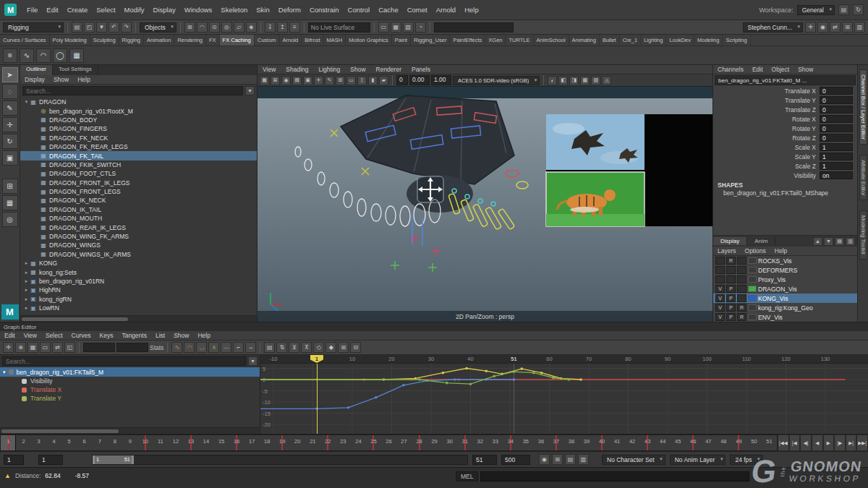  Describe the element at coordinates (654, 40) in the screenshot. I see `shelf-tab-lighting: Lighting` at that location.